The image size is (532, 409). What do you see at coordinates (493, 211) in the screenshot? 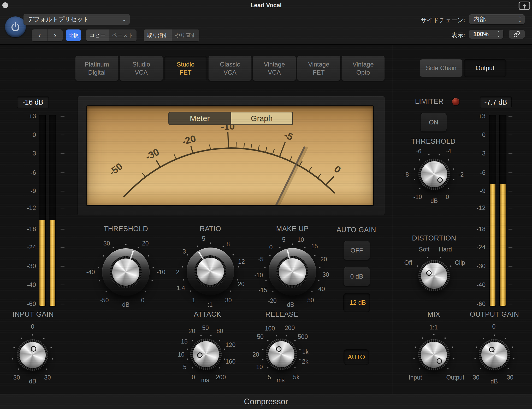
I see `output-meter-bar-left` at bounding box center [493, 211].